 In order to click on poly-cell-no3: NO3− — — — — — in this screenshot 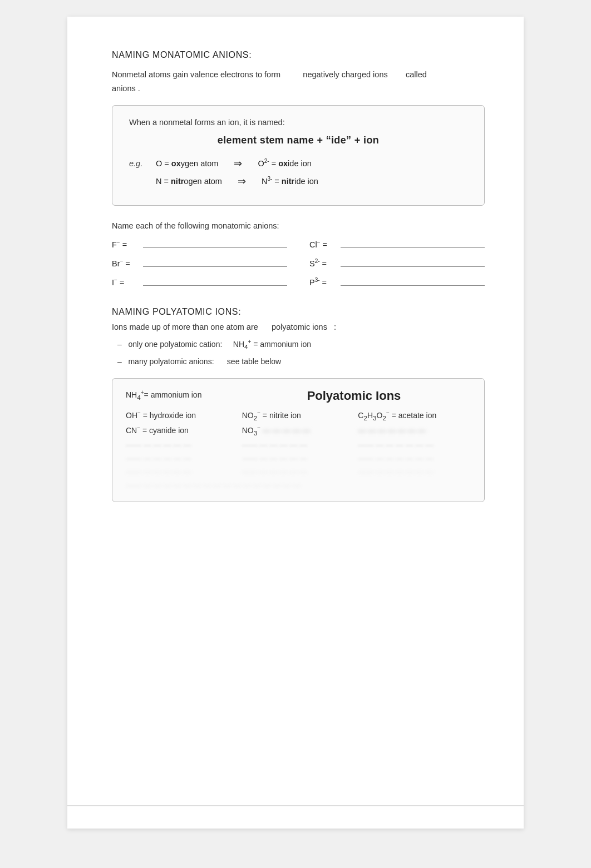, I will do `click(298, 431)`.